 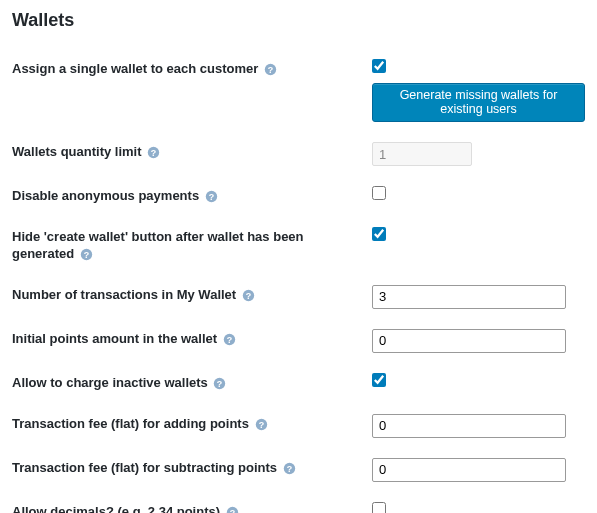 I want to click on initial-points-input, so click(x=469, y=341).